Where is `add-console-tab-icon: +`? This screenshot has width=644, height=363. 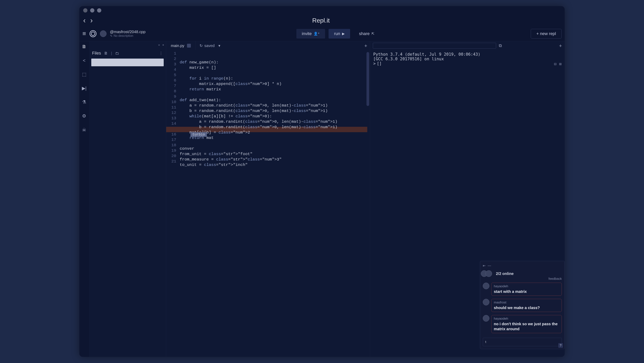 add-console-tab-icon: + is located at coordinates (560, 46).